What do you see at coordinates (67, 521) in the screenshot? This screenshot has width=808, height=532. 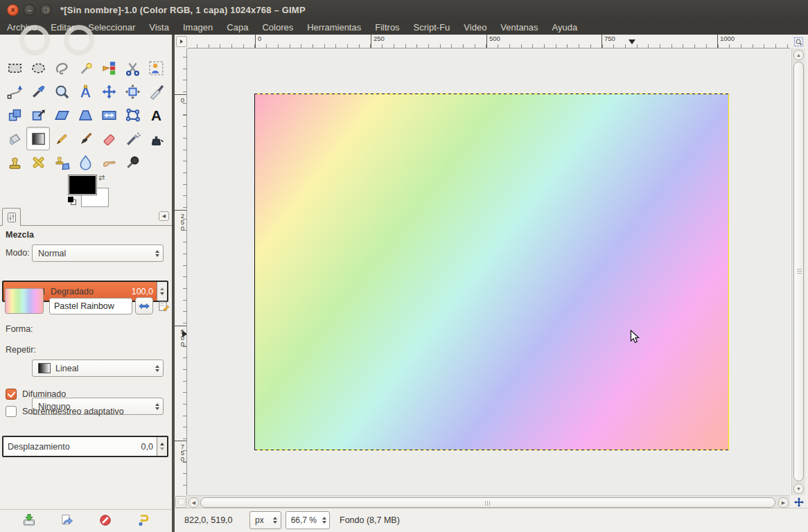 I see `restore-options-button` at bounding box center [67, 521].